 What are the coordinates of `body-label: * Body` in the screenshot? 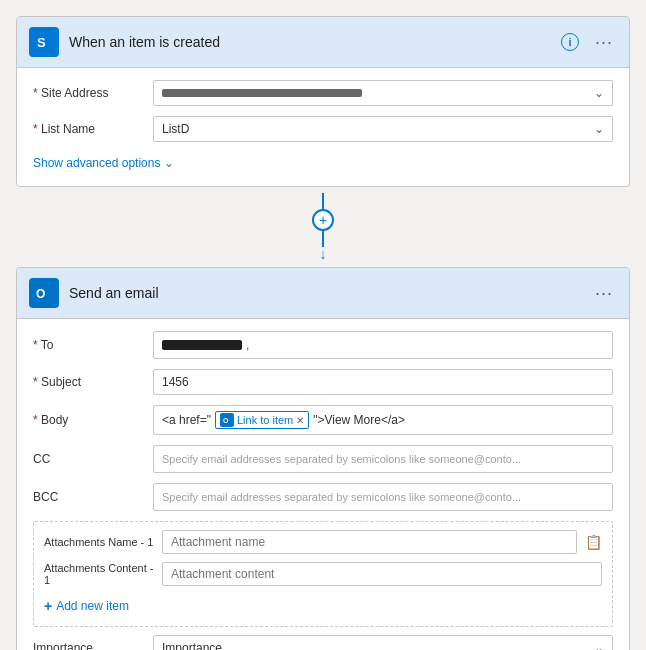 It's located at (93, 420).